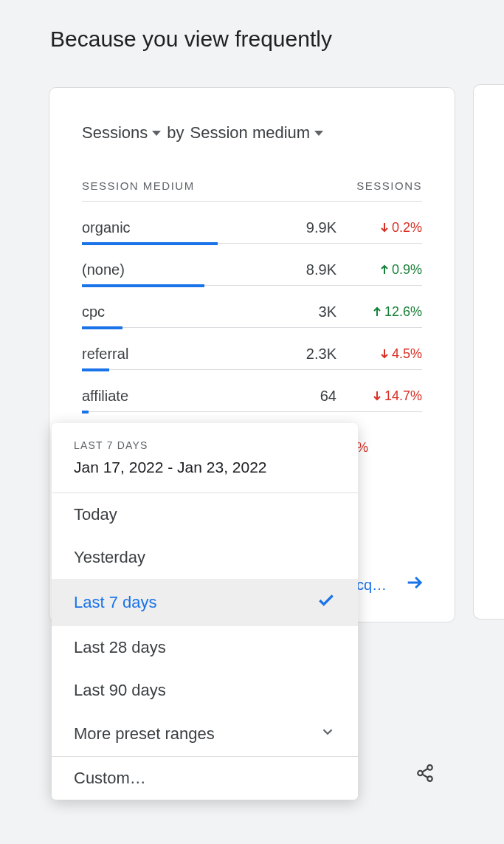  I want to click on adjacent-card-sliver, so click(489, 351).